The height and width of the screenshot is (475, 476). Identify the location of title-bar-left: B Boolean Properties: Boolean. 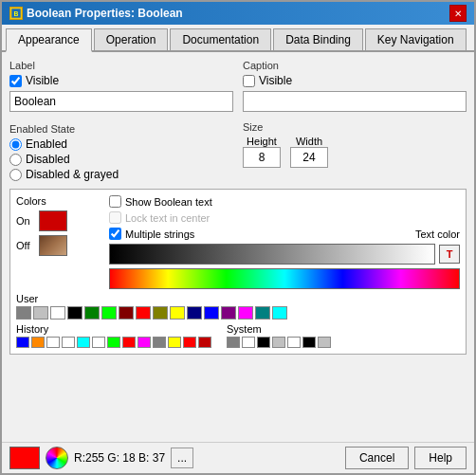
(97, 13).